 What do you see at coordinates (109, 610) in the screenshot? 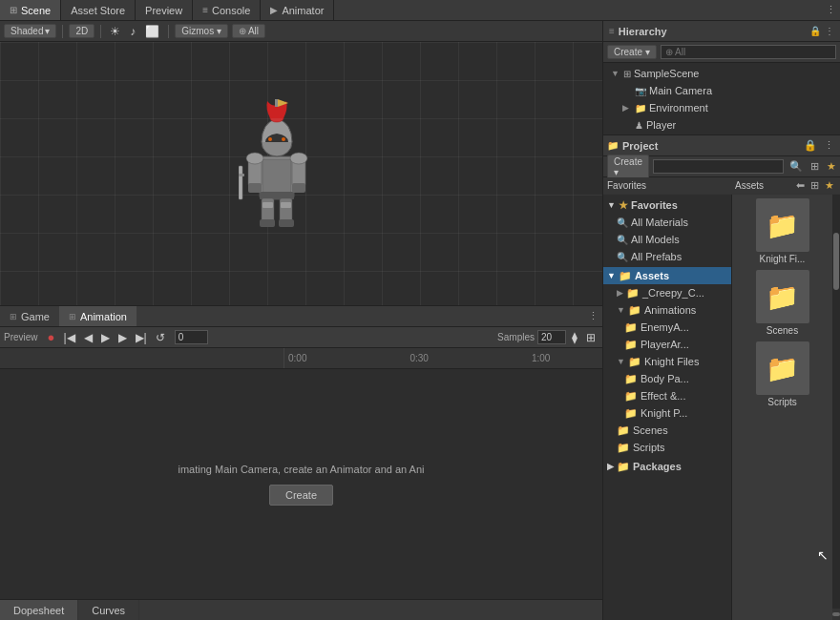
I see `curves-tab: Curves` at bounding box center [109, 610].